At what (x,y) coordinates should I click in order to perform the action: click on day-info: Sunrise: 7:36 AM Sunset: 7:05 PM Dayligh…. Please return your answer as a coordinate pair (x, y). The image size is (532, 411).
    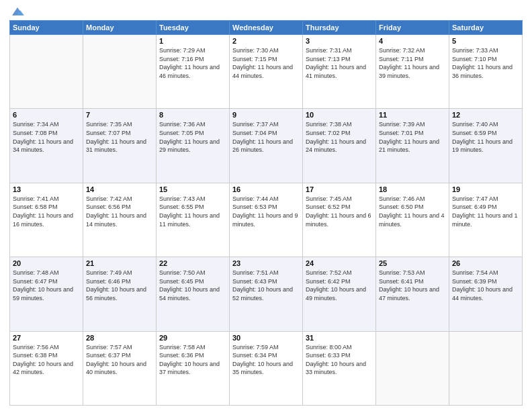
    Looking at the image, I should click on (193, 137).